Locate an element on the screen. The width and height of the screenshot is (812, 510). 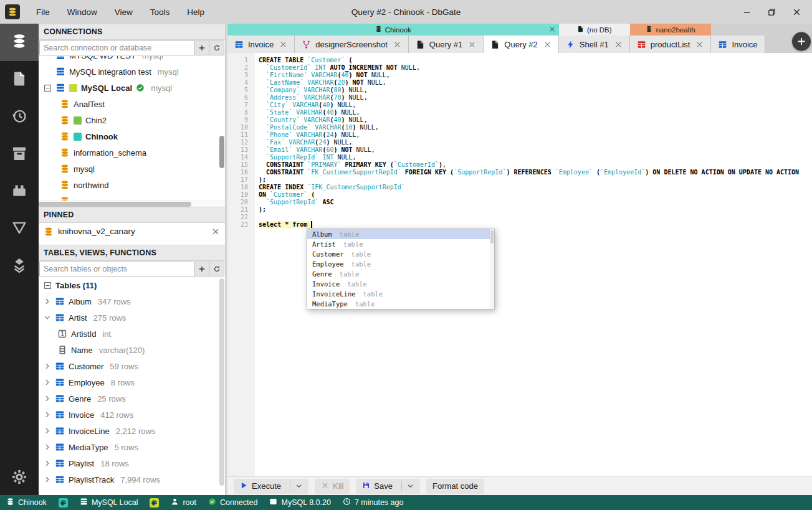
activity-settings is located at coordinates (19, 478).